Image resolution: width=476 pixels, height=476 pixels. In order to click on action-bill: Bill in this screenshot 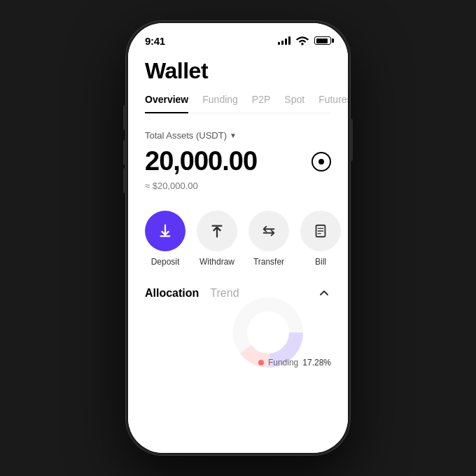, I will do `click(321, 239)`.